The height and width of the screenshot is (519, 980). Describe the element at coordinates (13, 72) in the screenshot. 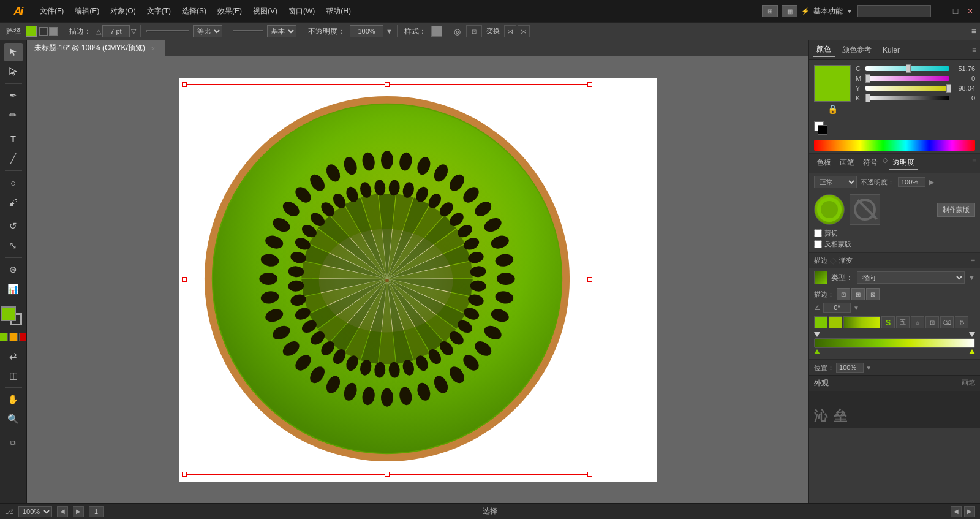

I see `tool-direct-select` at that location.